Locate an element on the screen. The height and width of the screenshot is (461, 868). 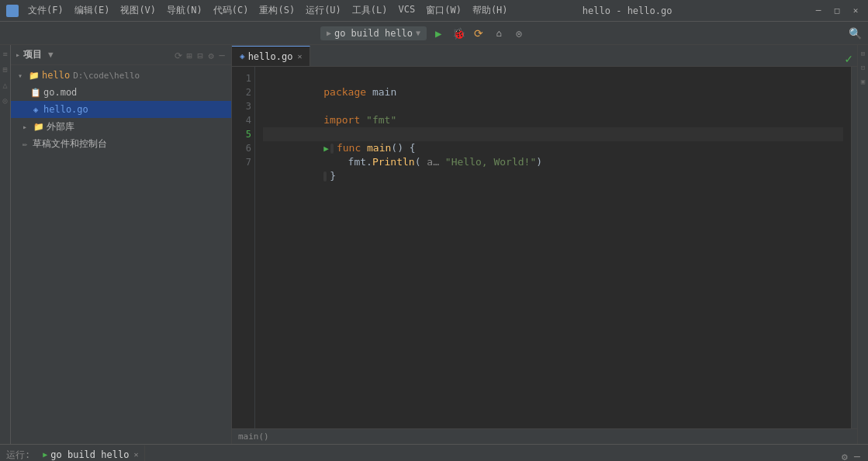
line-numbers: 1 2 3 4 5 ▶ 6 7 is located at coordinates (244, 248).